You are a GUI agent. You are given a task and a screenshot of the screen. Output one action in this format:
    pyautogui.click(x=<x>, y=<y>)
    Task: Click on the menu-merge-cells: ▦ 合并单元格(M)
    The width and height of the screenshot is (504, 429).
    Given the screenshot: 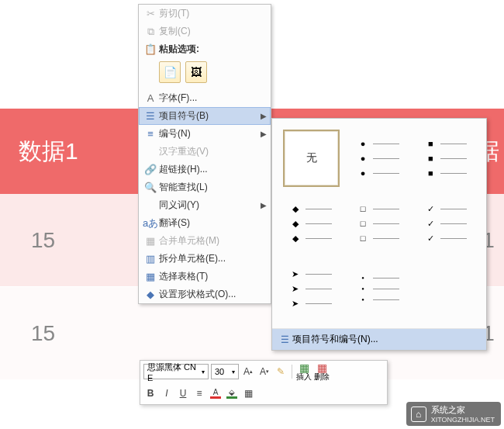 What is the action you would take?
    pyautogui.click(x=205, y=240)
    